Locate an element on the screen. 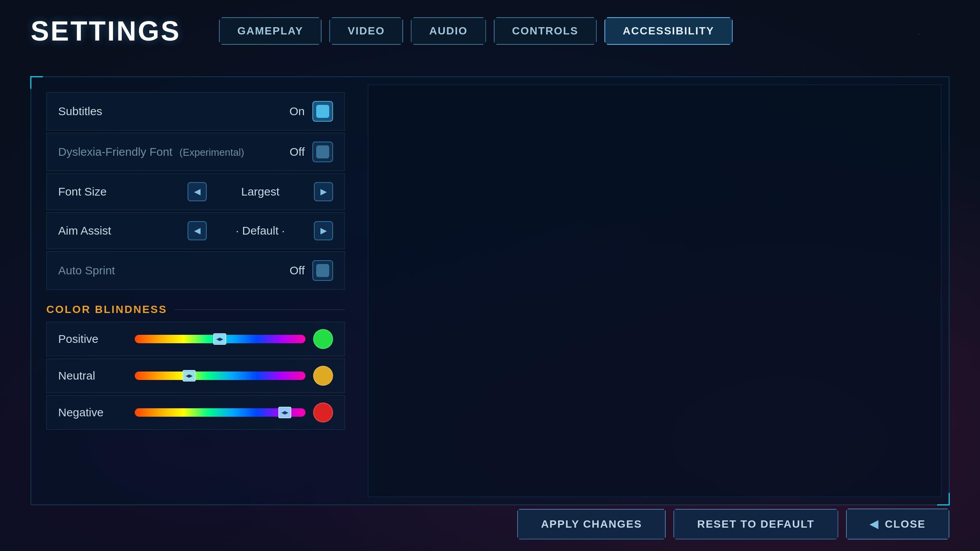 The image size is (980, 551). close-label: CLOSE is located at coordinates (905, 524).